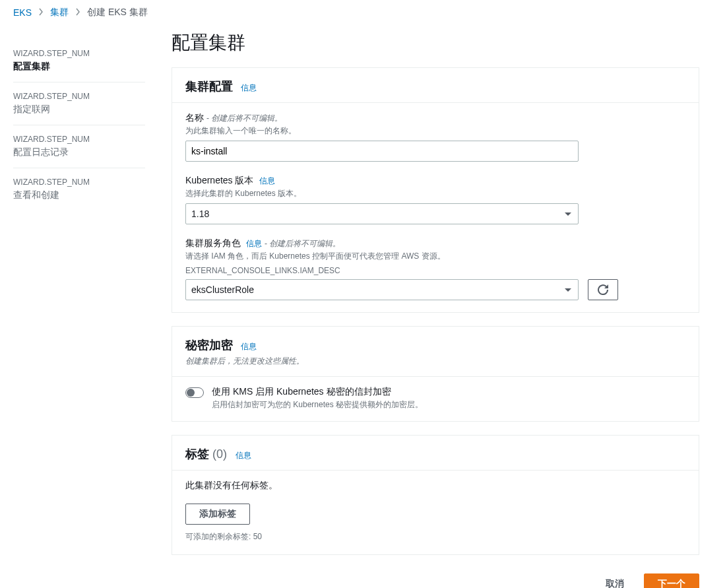  What do you see at coordinates (672, 581) in the screenshot?
I see `next-button: 下一个` at bounding box center [672, 581].